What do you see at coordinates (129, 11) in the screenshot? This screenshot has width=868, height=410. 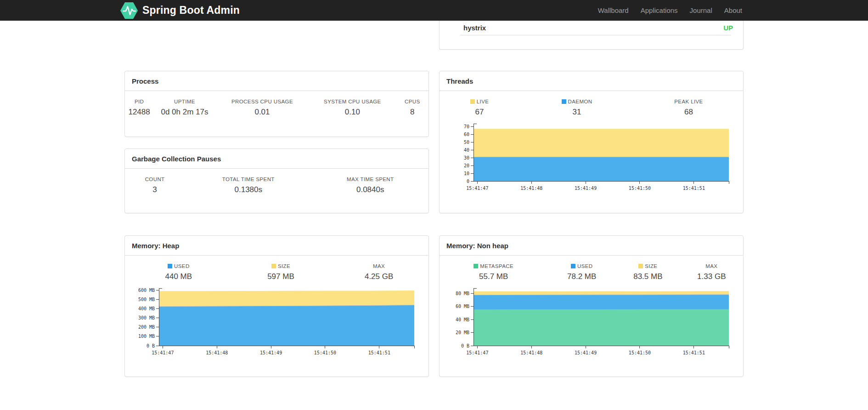 I see `brand-logo-icon` at bounding box center [129, 11].